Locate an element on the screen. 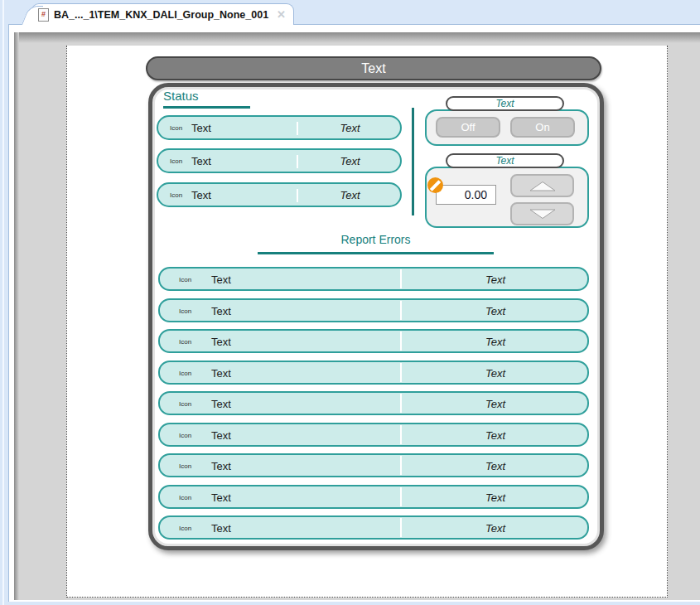 The width and height of the screenshot is (700, 605). tab-title: BA_..._1\TEM_KNX_DALI_Group_None_001 is located at coordinates (161, 15).